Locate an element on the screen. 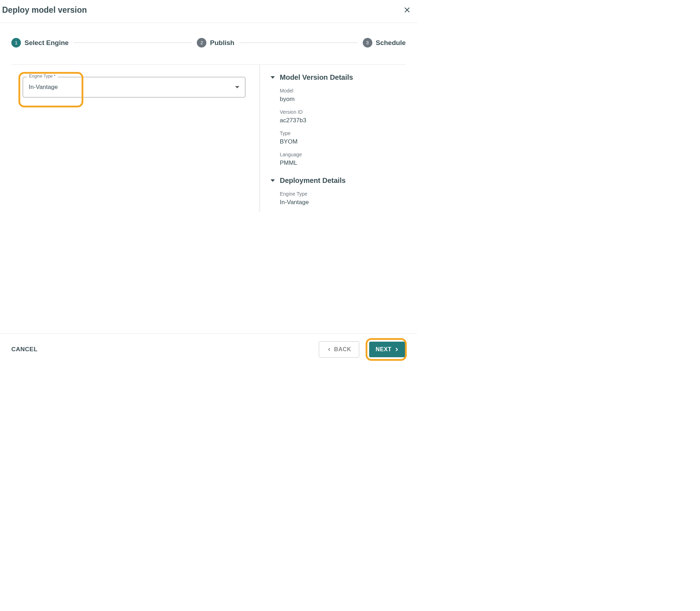 The image size is (700, 611). detail-label: Type is located at coordinates (337, 133).